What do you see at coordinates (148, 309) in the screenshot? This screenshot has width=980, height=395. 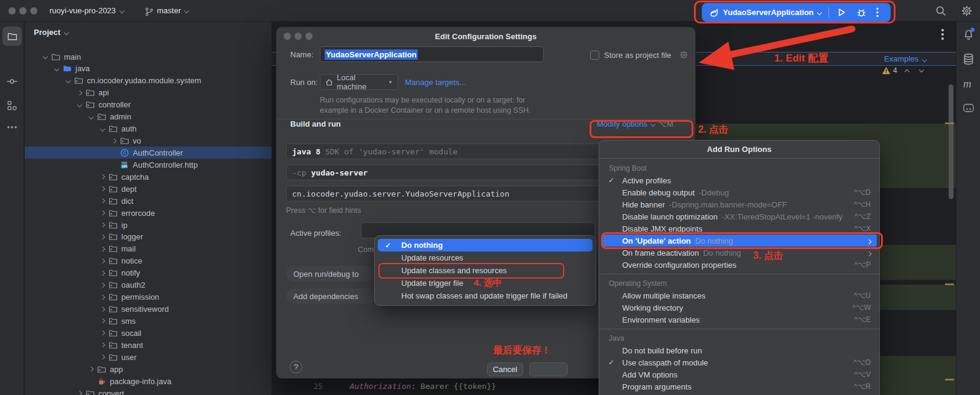 I see `tree-item-sensitiveword: sensitiveword` at bounding box center [148, 309].